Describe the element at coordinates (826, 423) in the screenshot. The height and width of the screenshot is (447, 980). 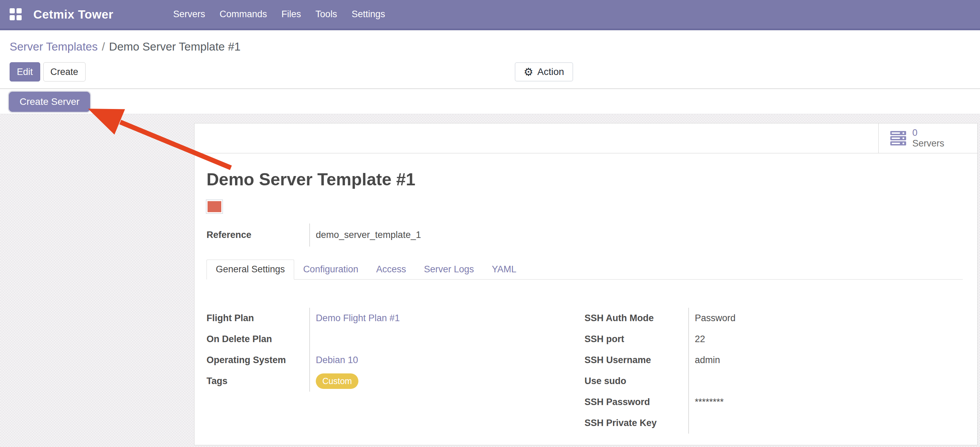
I see `ssh-private-key-value` at that location.